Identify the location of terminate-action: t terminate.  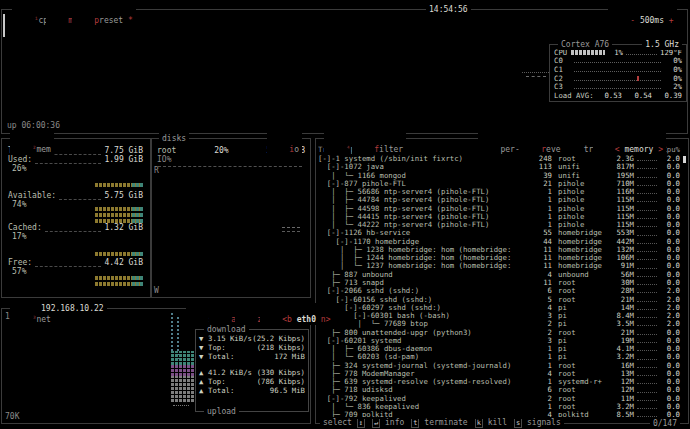
(439, 423).